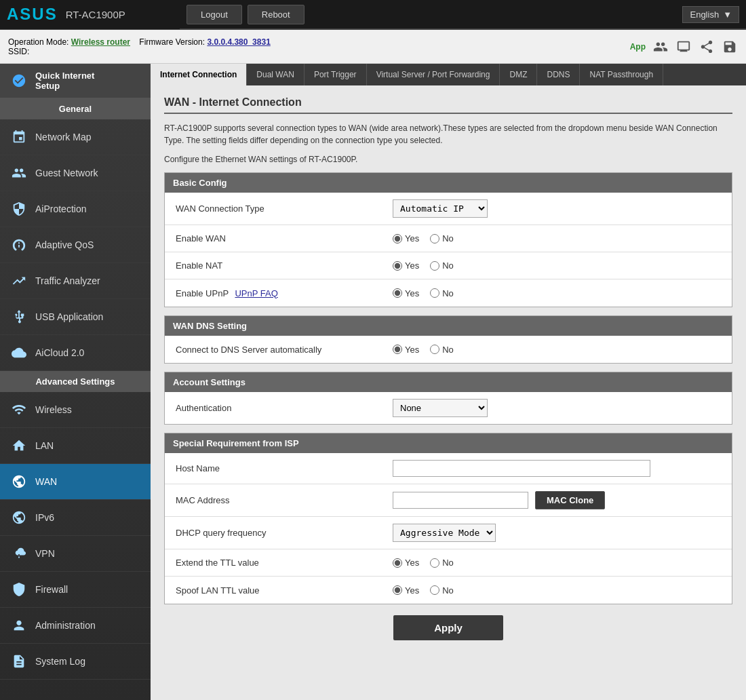 This screenshot has height=700, width=746. Describe the element at coordinates (637, 47) in the screenshot. I see `app-label: App` at that location.